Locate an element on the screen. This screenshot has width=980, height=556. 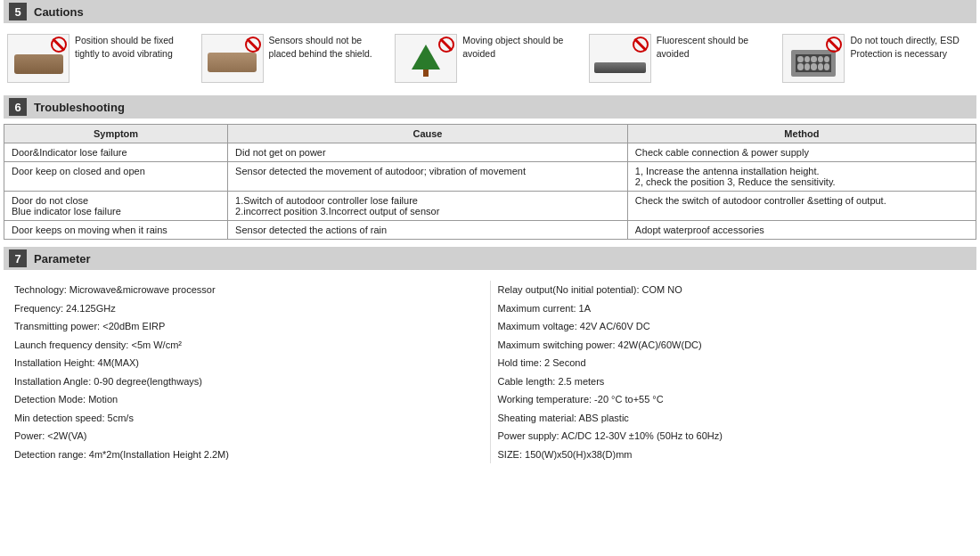
cell-symptom-1: Door keep on closed and open is located at coordinates (116, 176).